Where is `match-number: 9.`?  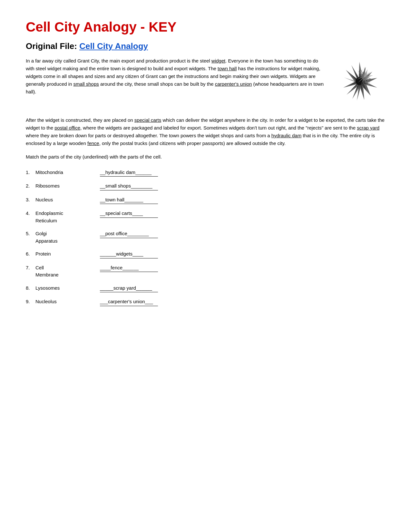 match-number: 9. is located at coordinates (31, 302).